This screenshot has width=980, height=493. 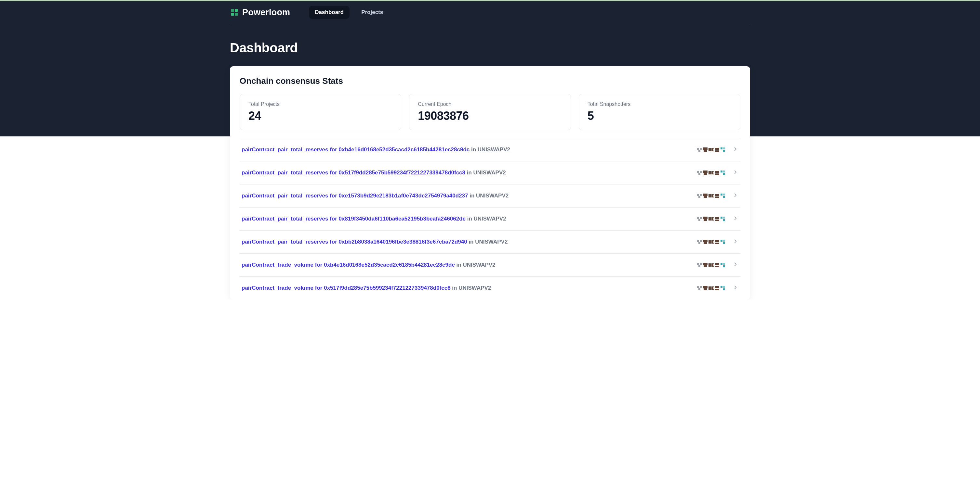 I want to click on tab-dashboard-label: Dashboard, so click(x=329, y=12).